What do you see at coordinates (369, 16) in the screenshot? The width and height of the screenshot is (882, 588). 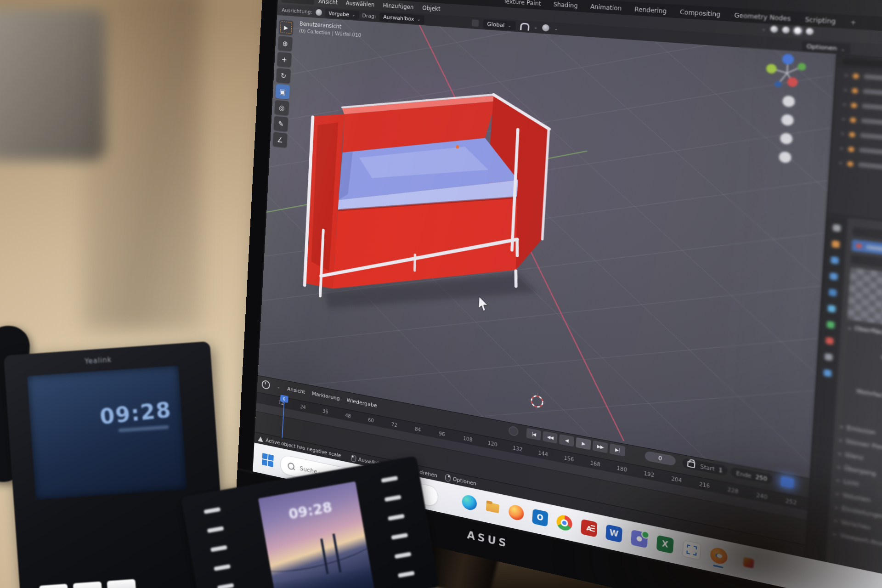 I see `drag-label: Drag:` at bounding box center [369, 16].